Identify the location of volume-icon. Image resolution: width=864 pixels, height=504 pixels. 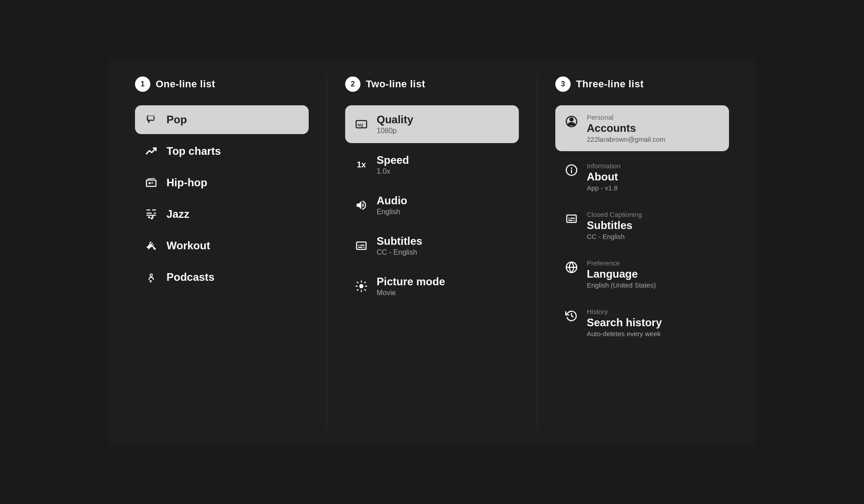
(361, 205).